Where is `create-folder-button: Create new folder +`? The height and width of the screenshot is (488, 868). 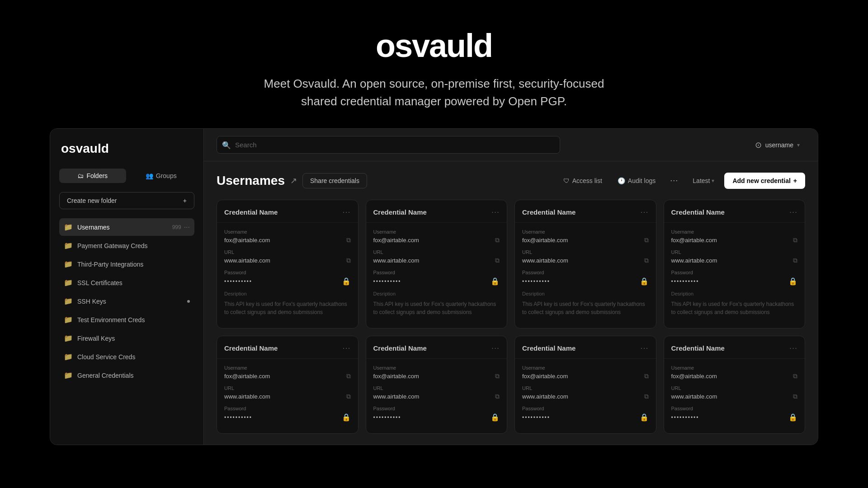
create-folder-button: Create new folder + is located at coordinates (127, 201).